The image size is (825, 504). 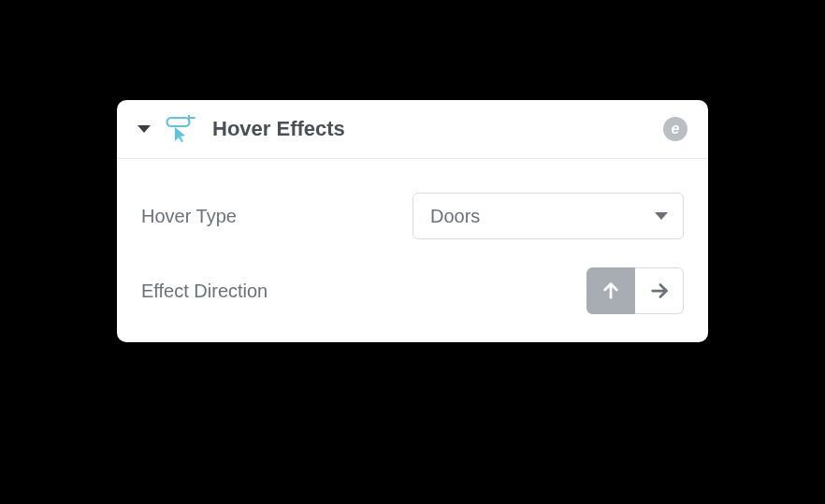 I want to click on hover-type-row: Hover Type Doors, so click(x=412, y=216).